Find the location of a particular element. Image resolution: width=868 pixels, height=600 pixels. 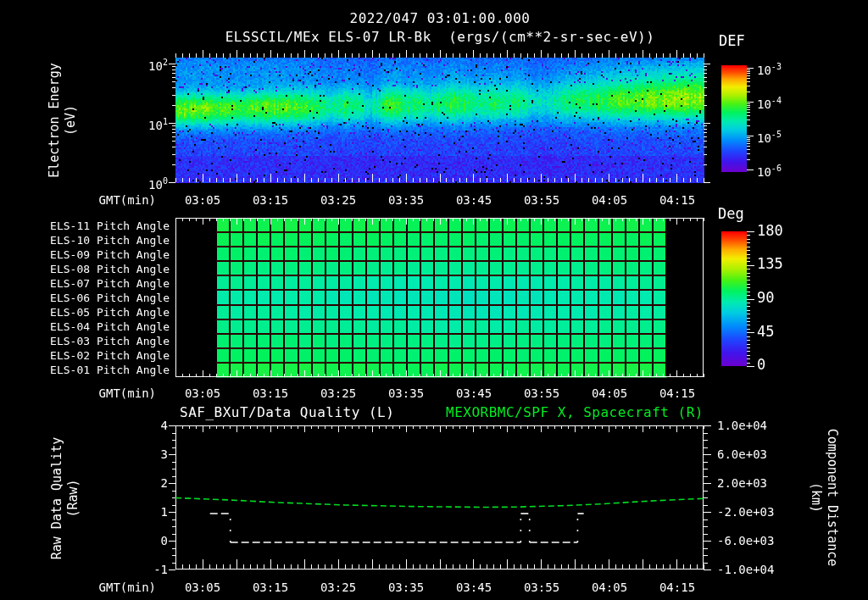

deg-tick-135: 135 is located at coordinates (770, 264).